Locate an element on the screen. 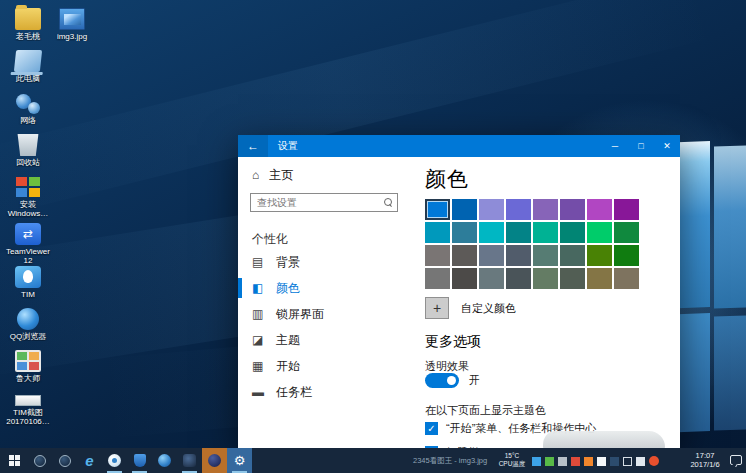  tray-temp-icon is located at coordinates (536, 462).